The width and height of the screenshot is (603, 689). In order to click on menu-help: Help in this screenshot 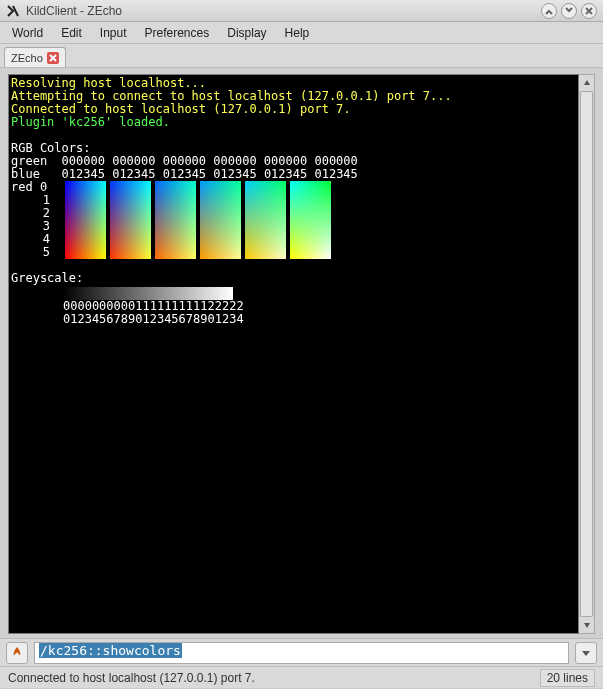, I will do `click(298, 33)`.